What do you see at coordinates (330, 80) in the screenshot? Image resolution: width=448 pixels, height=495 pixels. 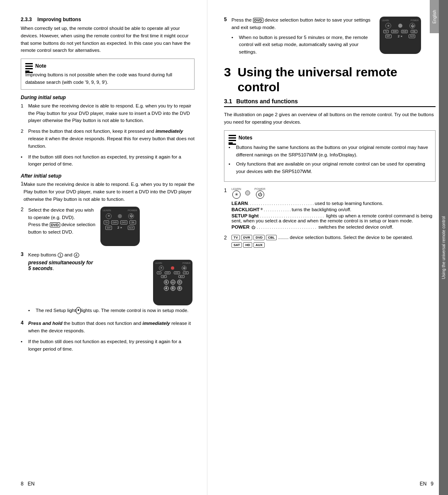 I see `chapter-heading-row: 3 Using the universal remote control` at bounding box center [330, 80].